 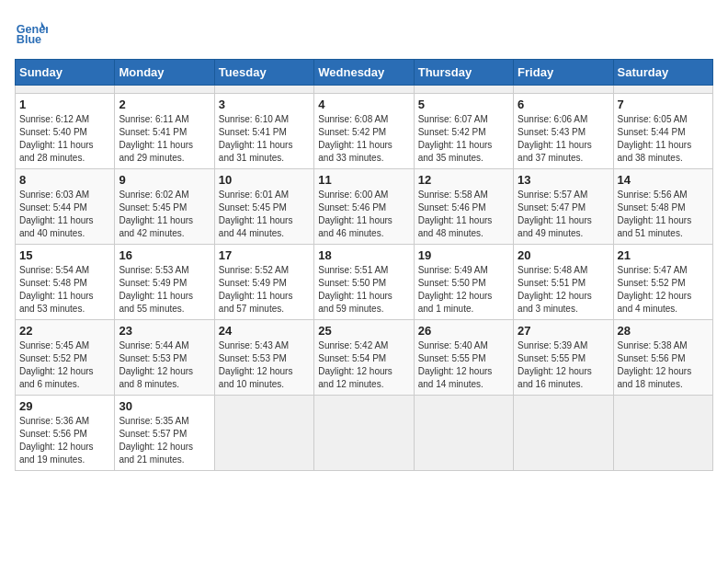 What do you see at coordinates (463, 331) in the screenshot?
I see `day-number: 26` at bounding box center [463, 331].